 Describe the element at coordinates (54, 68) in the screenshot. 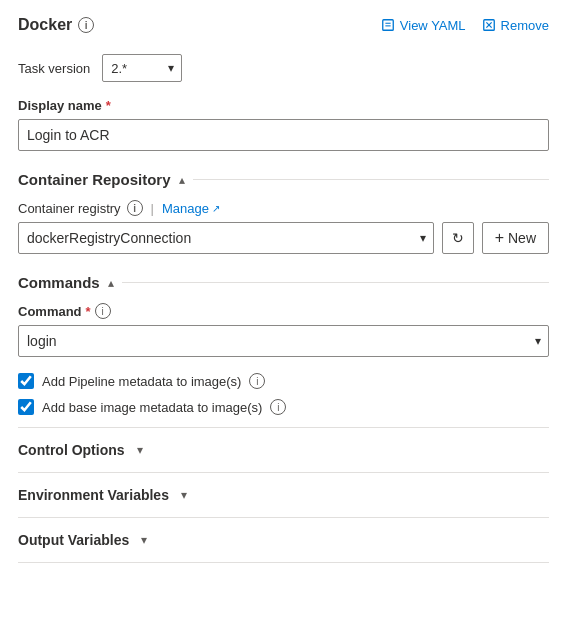

I see `task-version-label: Task version` at that location.